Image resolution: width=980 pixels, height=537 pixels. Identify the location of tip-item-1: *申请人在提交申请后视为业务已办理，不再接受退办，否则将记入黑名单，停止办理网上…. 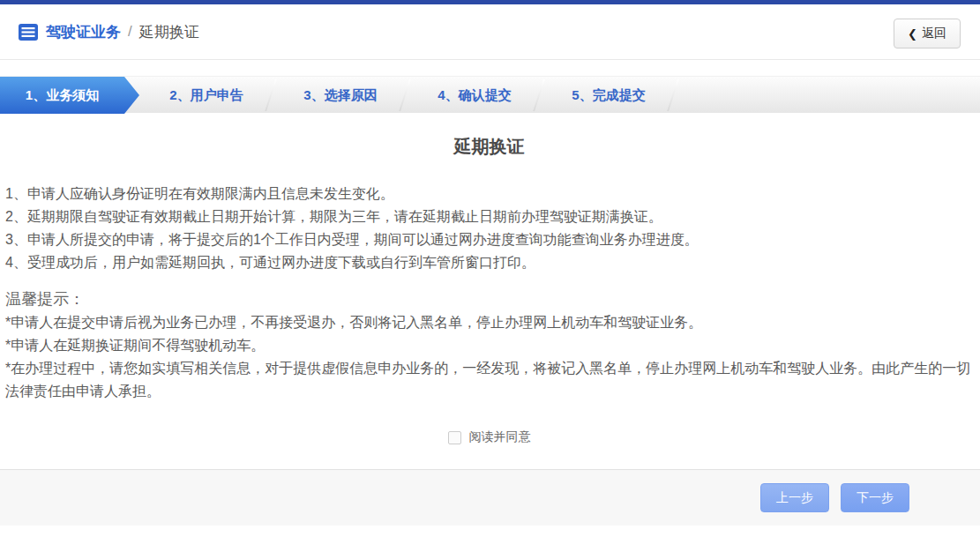
(489, 323).